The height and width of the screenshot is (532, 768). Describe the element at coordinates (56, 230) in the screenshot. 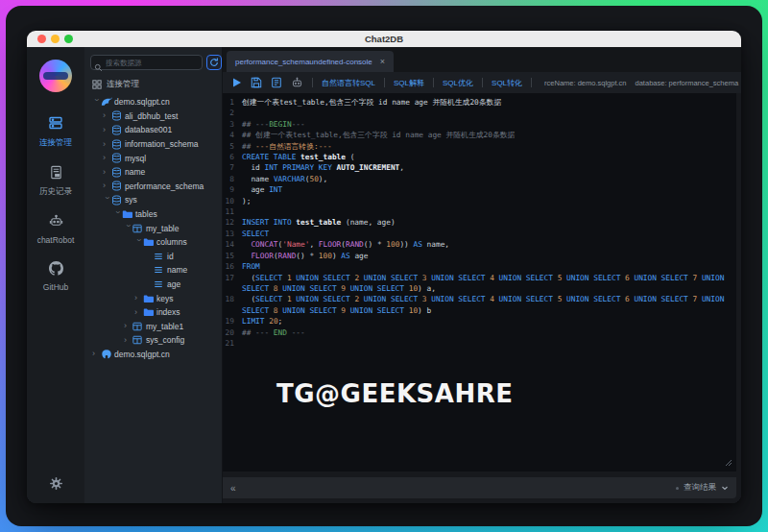

I see `sidebar-item-chatRobot: chatRobot` at that location.